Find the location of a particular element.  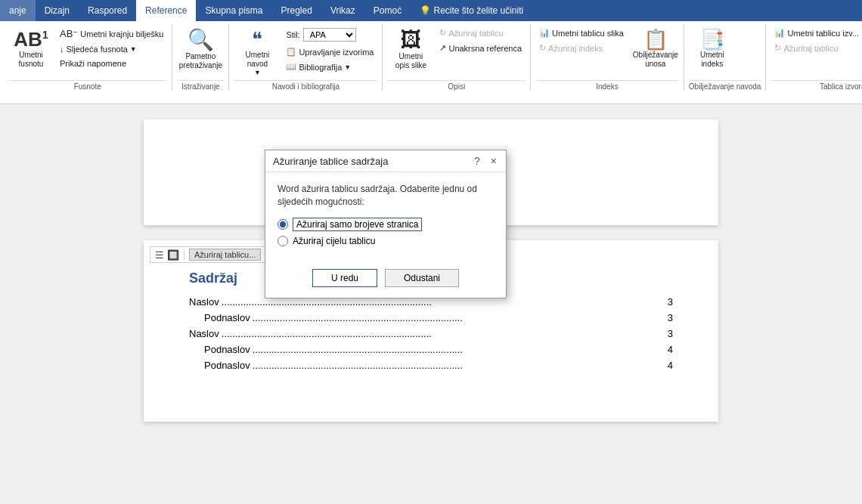

bib-chevron: ▼ is located at coordinates (348, 67).